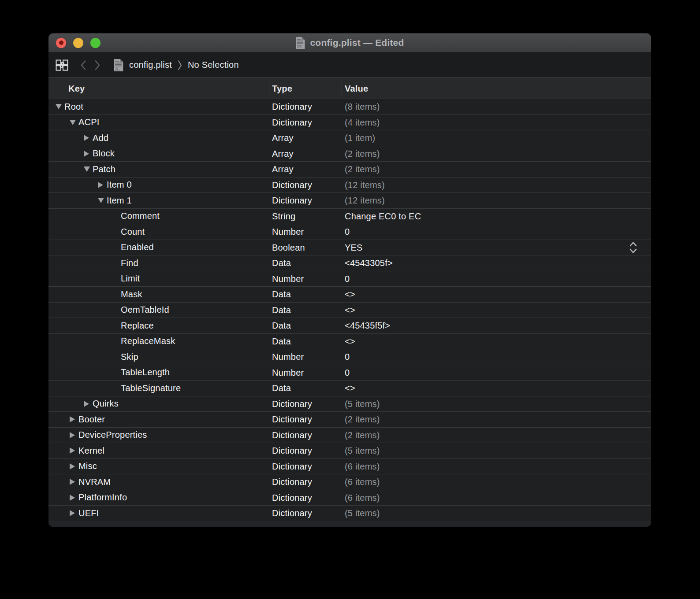 The width and height of the screenshot is (700, 599). What do you see at coordinates (350, 232) in the screenshot?
I see `table-row: CountNumber0` at bounding box center [350, 232].